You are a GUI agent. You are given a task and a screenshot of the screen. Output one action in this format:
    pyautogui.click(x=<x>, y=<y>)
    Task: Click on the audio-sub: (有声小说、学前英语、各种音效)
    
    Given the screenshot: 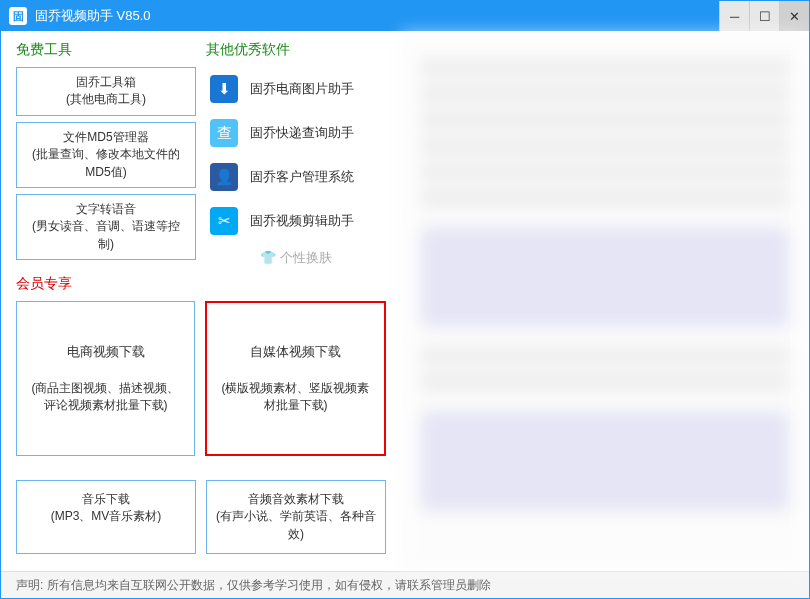 What is the action you would take?
    pyautogui.click(x=296, y=526)
    